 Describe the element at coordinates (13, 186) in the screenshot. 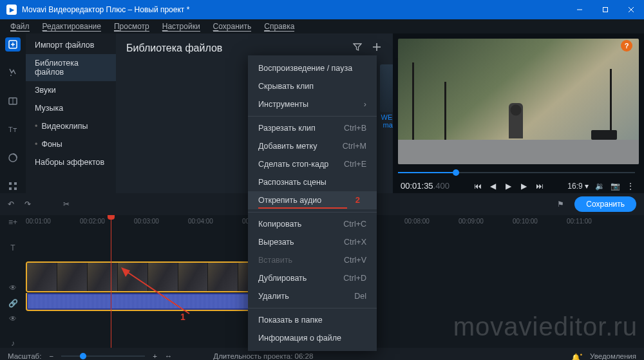

I see `tab-more-icon` at that location.